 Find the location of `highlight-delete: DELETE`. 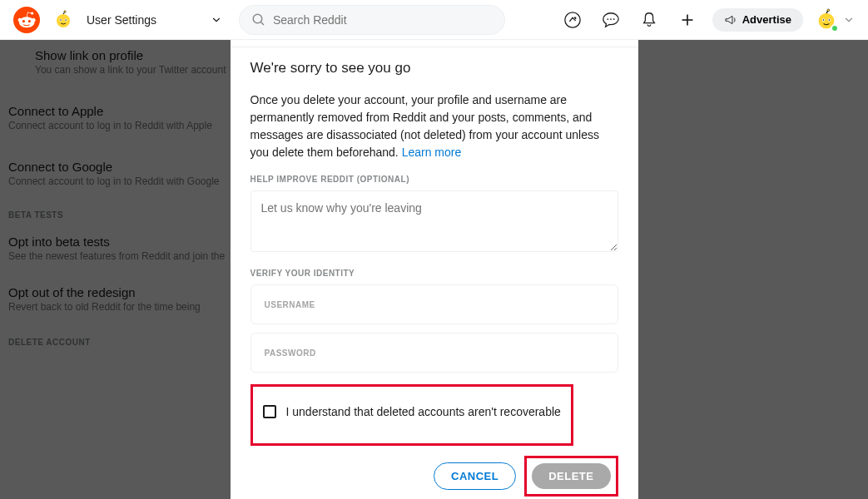

highlight-delete: DELETE is located at coordinates (571, 476).